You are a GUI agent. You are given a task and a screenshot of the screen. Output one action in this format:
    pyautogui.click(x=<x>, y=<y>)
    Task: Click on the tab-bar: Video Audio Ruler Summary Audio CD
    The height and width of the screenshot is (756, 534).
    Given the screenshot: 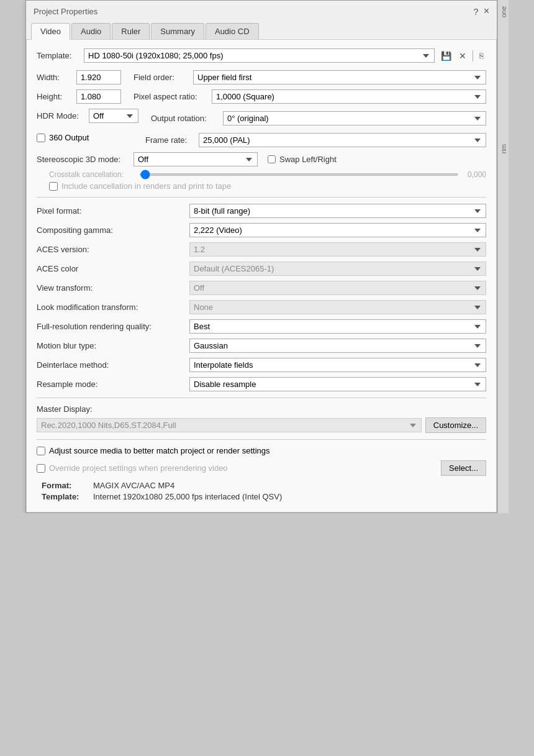 What is the action you would take?
    pyautogui.click(x=261, y=30)
    